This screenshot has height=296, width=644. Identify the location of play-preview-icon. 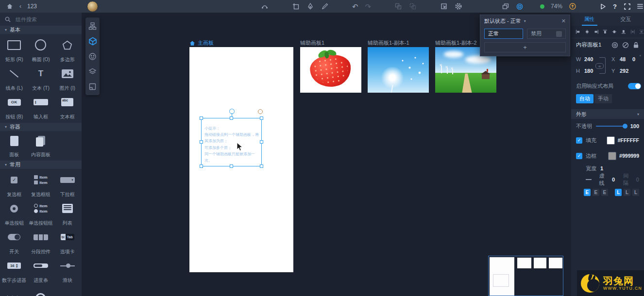
(603, 6).